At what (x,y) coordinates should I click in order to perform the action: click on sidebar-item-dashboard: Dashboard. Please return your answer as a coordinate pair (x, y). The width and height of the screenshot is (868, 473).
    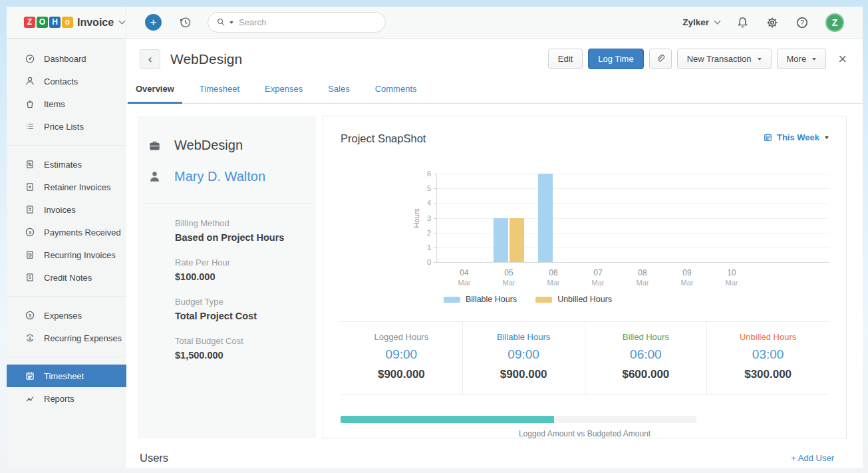
    Looking at the image, I should click on (67, 59).